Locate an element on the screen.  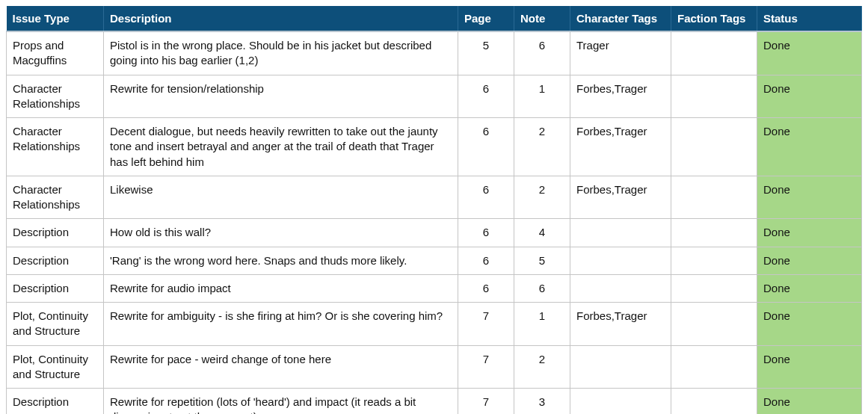
header-description: Description is located at coordinates (281, 19).